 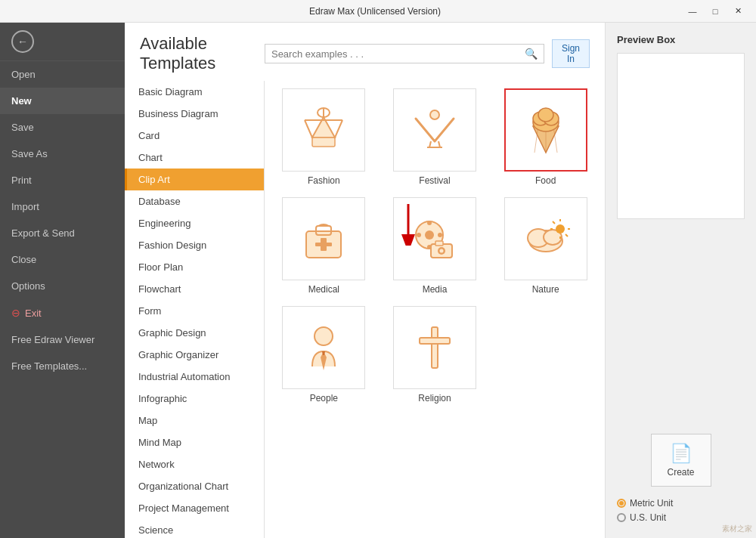 I want to click on category-network: Network, so click(x=194, y=464).